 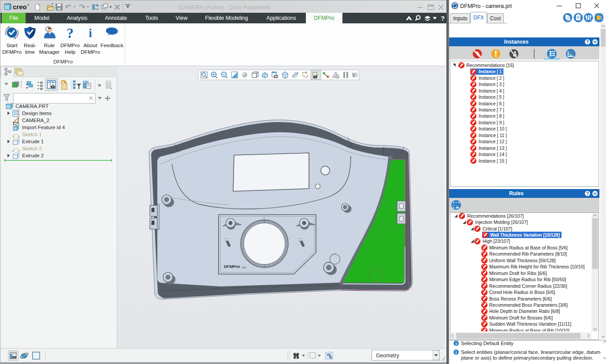 I want to click on svg-text: Instance [ 3 ], so click(x=491, y=84).